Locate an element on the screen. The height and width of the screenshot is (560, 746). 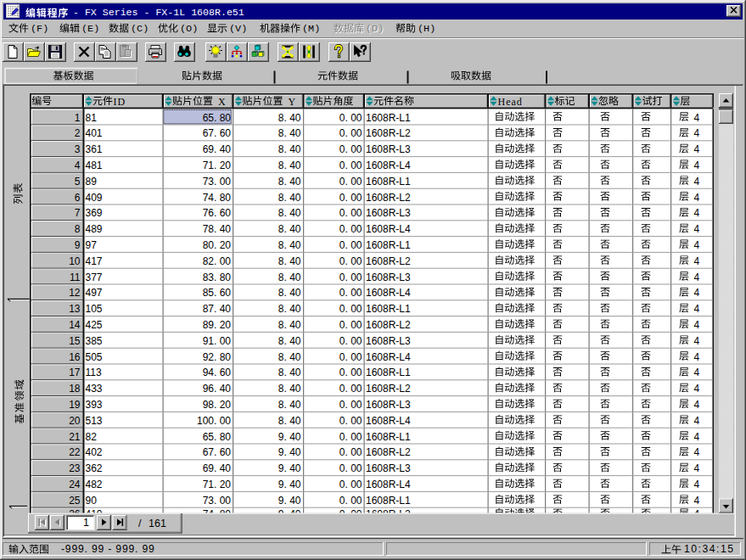
svg-text: 161 is located at coordinates (158, 524).